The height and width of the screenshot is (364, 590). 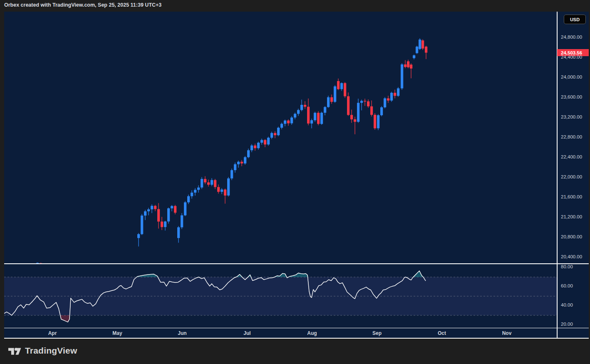 What do you see at coordinates (83, 5) in the screenshot?
I see `credit-text: Orbex created with TradingView.com, Sep …` at bounding box center [83, 5].